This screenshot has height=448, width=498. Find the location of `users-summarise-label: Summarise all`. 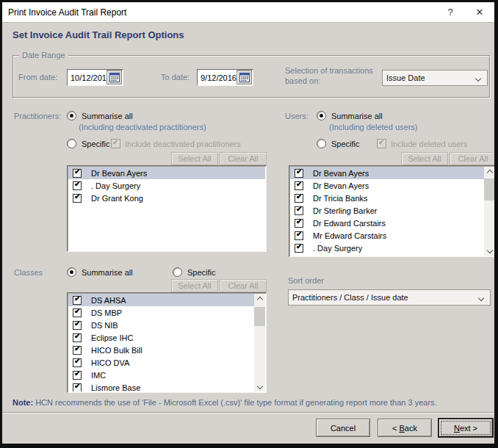

users-summarise-label: Summarise all is located at coordinates (357, 116).